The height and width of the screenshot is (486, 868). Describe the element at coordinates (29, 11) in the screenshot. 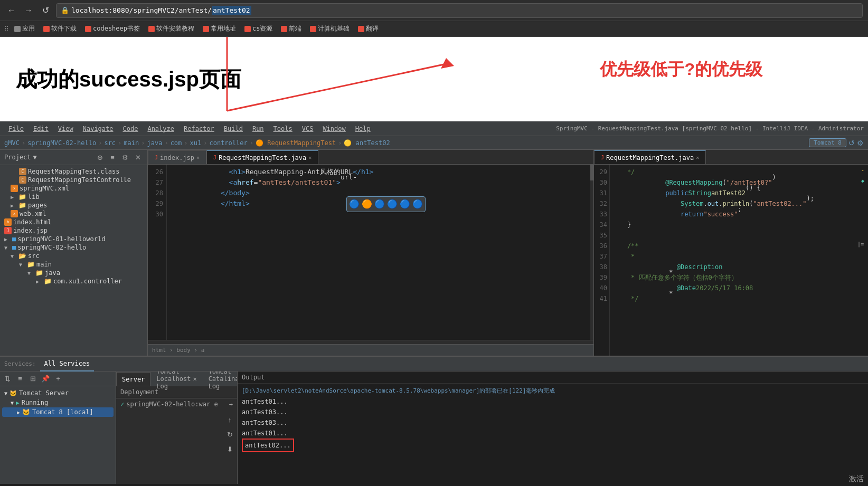

I see `forward-button: →` at that location.